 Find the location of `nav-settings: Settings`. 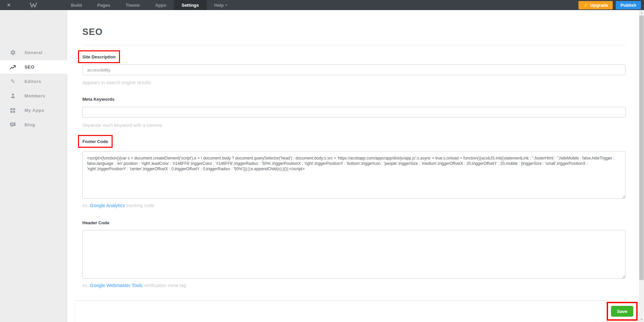

nav-settings: Settings is located at coordinates (190, 5).